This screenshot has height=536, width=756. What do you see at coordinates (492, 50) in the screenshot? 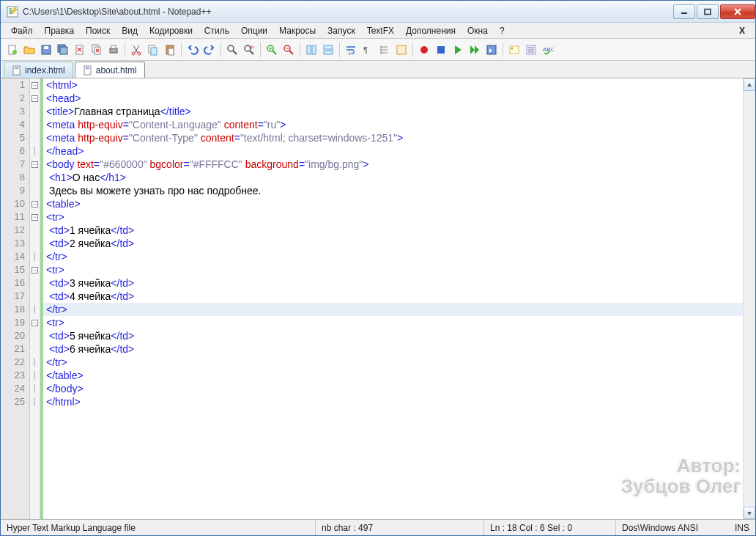
I see `save-macro-icon` at bounding box center [492, 50].